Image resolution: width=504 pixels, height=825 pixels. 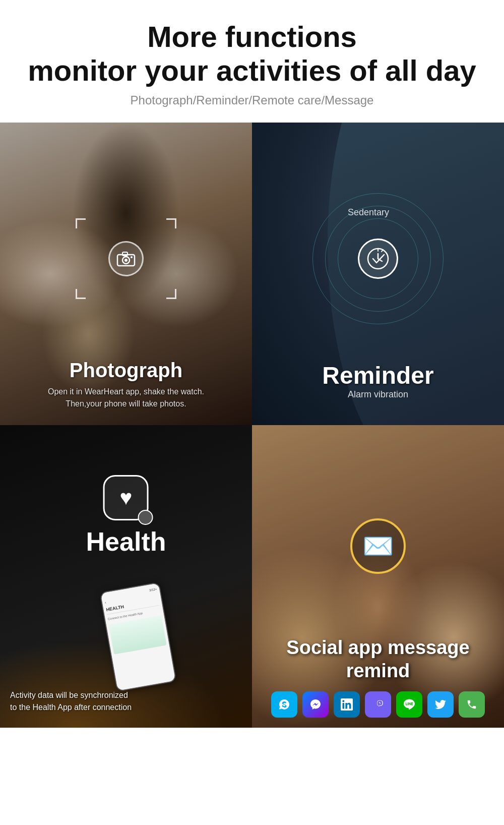 I want to click on photo-desc-line1: Open it in WearHeart app, shake the watc…, so click(x=126, y=391).